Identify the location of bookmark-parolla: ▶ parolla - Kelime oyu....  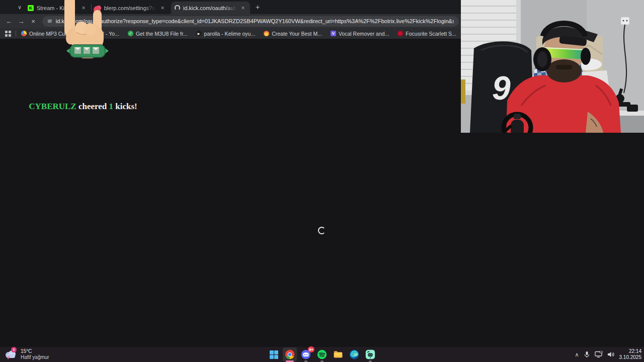
(226, 34).